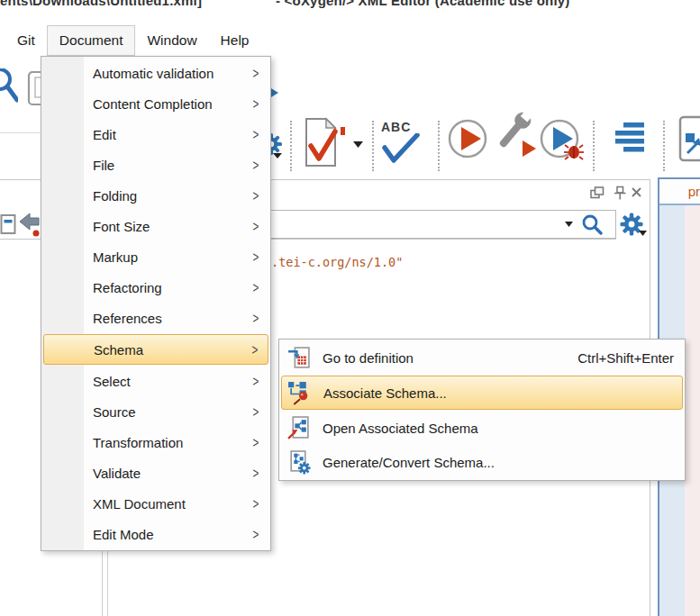  Describe the element at coordinates (689, 140) in the screenshot. I see `apply-edits-icon` at that location.